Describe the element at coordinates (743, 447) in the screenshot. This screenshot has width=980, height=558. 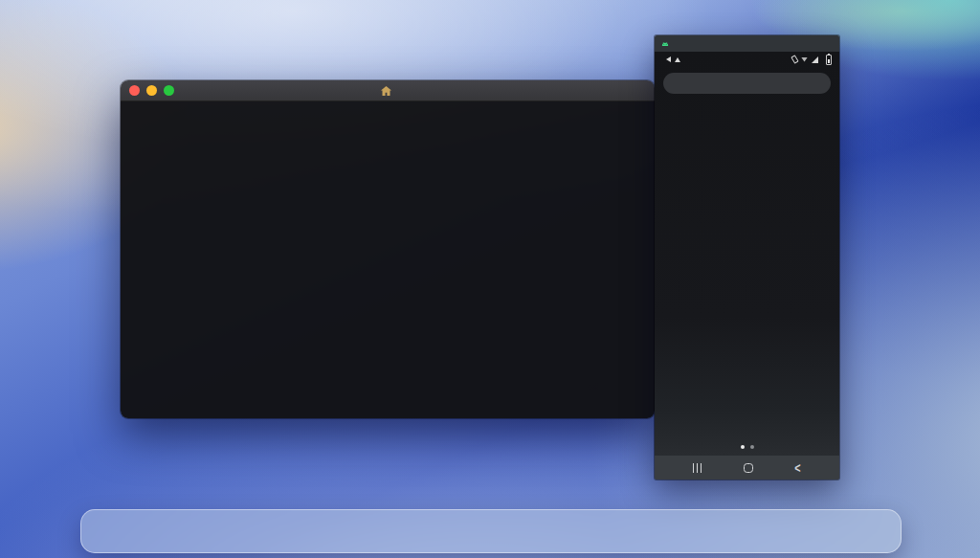
I see `page-dot-active` at that location.